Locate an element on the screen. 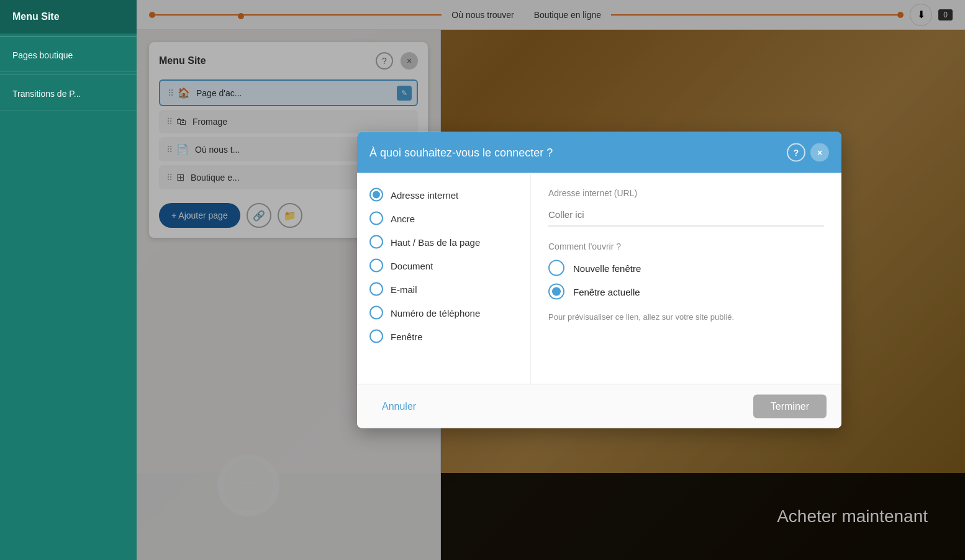 The image size is (965, 560). radio-haut-bas: Haut / Bas de la page is located at coordinates (443, 242).